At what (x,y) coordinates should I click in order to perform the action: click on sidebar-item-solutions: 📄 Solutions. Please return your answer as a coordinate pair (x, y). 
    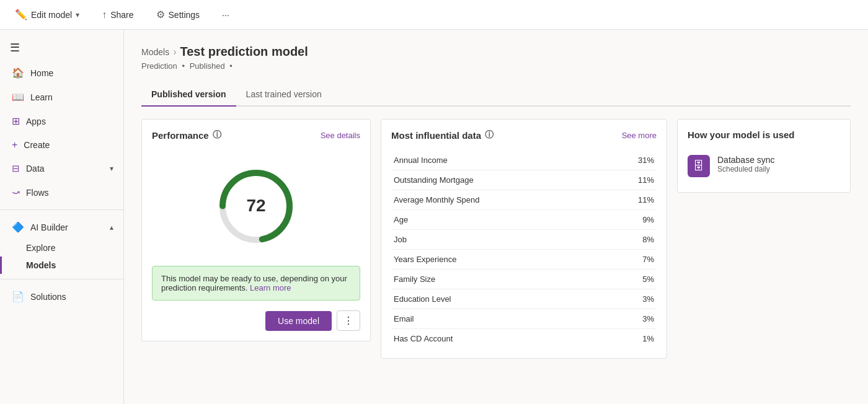
    Looking at the image, I should click on (62, 296).